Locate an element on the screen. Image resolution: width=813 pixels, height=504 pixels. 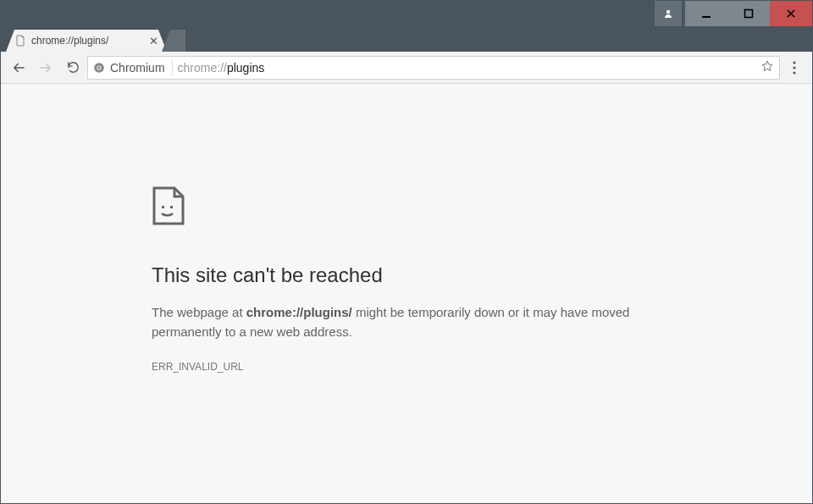
tab-close-button: ✕ is located at coordinates (154, 41).